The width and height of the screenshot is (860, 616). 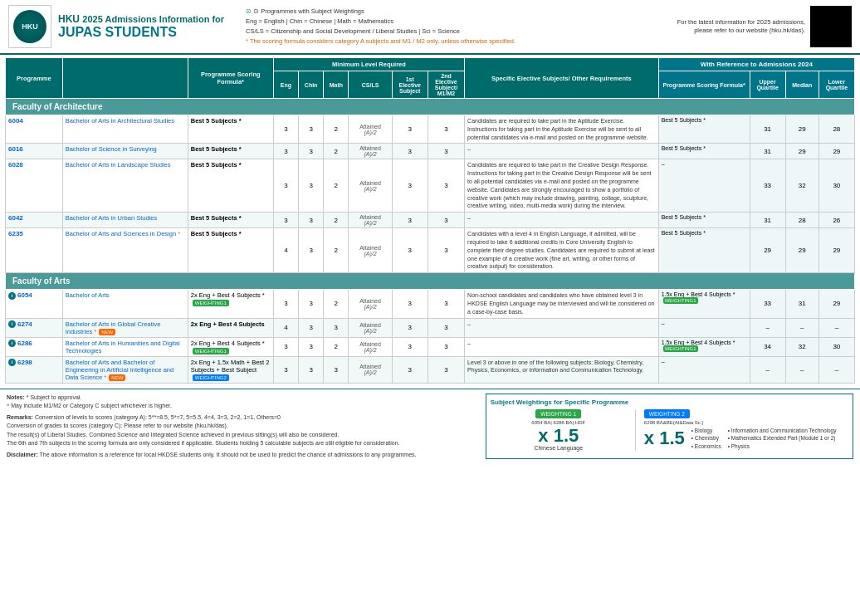 I want to click on header-right-text: For the latest information for 2025 admi…, so click(x=739, y=27).